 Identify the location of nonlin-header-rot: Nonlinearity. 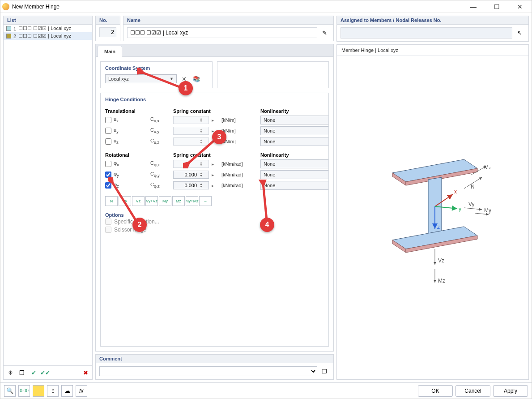
(294, 155).